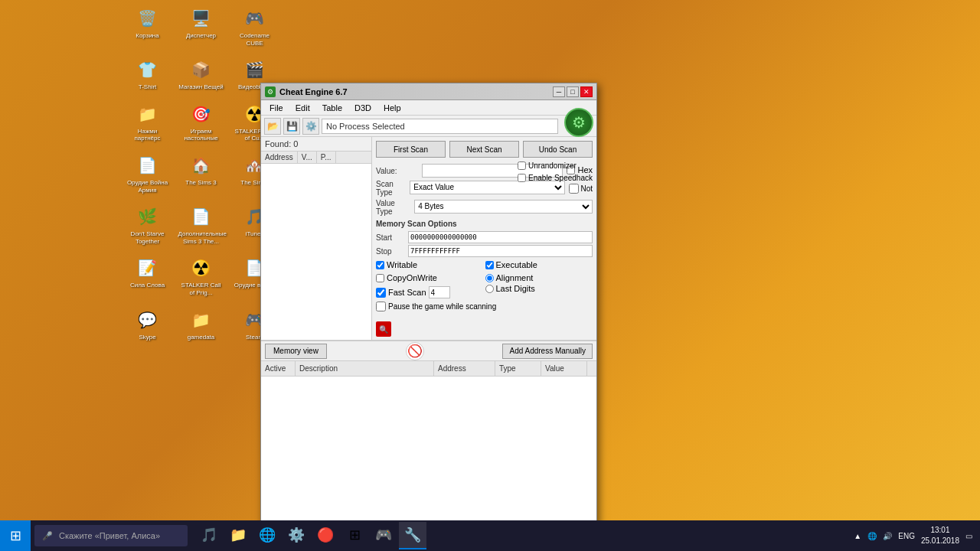  What do you see at coordinates (147, 26) in the screenshot?
I see `desktop-icon-korzina: 🗑️ Корзина` at bounding box center [147, 26].